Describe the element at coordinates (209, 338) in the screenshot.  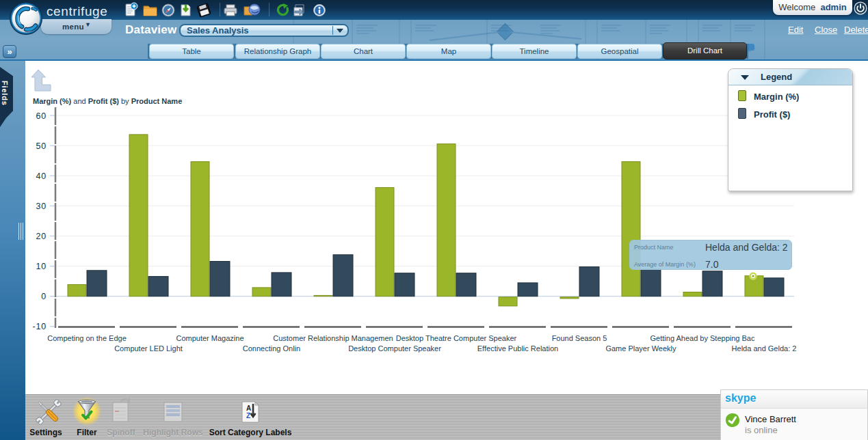
I see `svg-text: Computer Magazine` at that location.